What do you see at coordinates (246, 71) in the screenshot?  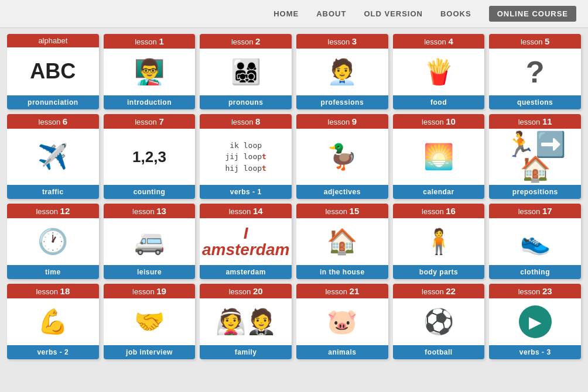 I see `card-lesson2: lesson 2👨‍👩‍👧‍👦pronouns` at bounding box center [246, 71].